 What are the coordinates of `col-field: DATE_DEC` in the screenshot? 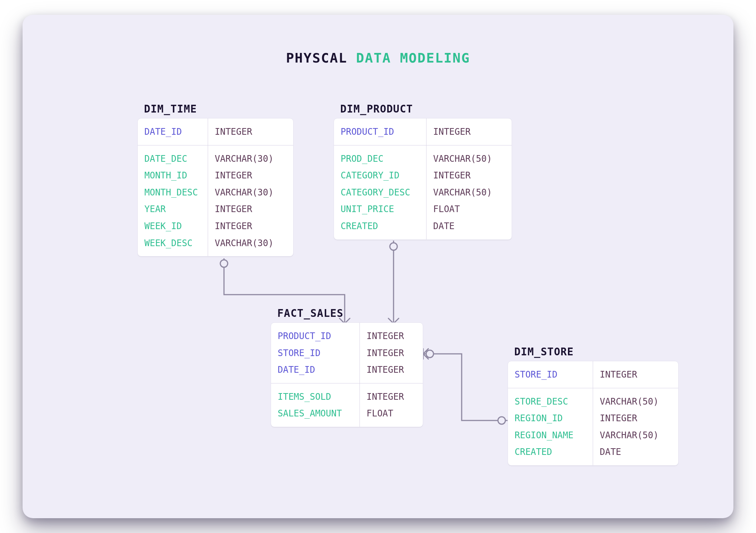 It's located at (173, 159).